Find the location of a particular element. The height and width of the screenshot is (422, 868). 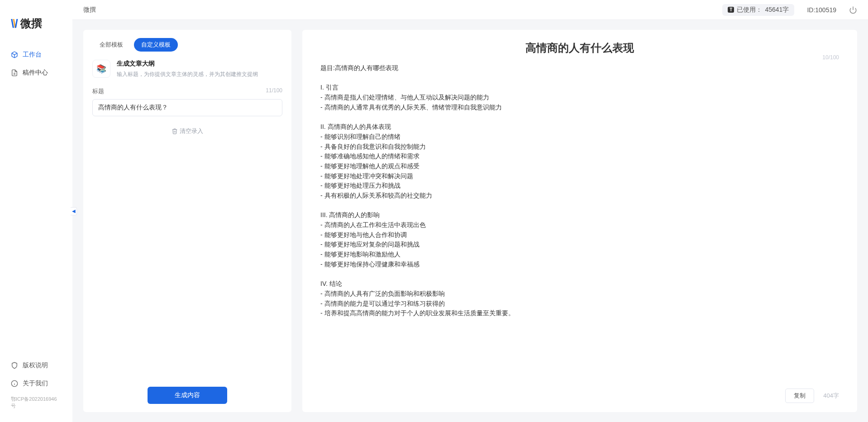

title-label: 标题 is located at coordinates (98, 91).